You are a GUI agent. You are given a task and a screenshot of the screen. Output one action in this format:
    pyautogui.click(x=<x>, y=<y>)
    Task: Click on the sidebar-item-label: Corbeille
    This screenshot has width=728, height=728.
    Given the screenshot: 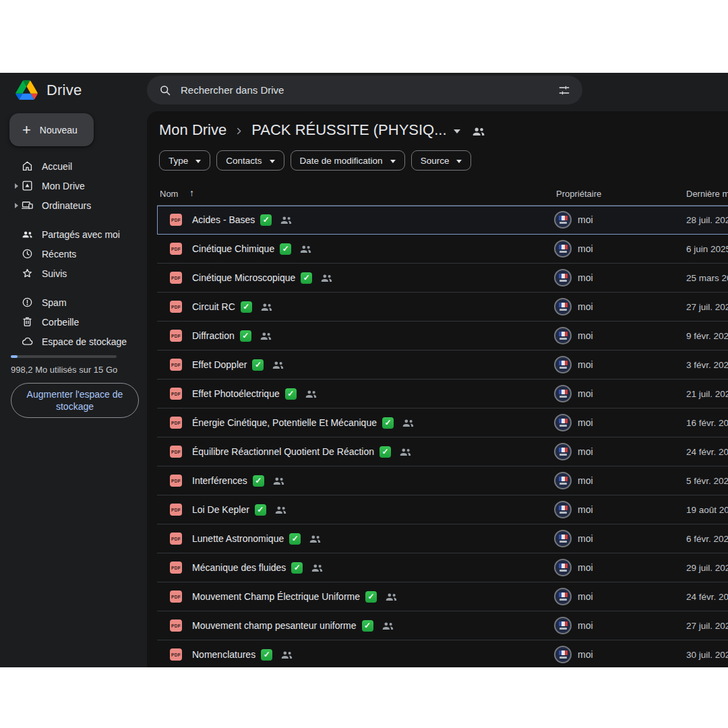 What is the action you would take?
    pyautogui.click(x=61, y=322)
    